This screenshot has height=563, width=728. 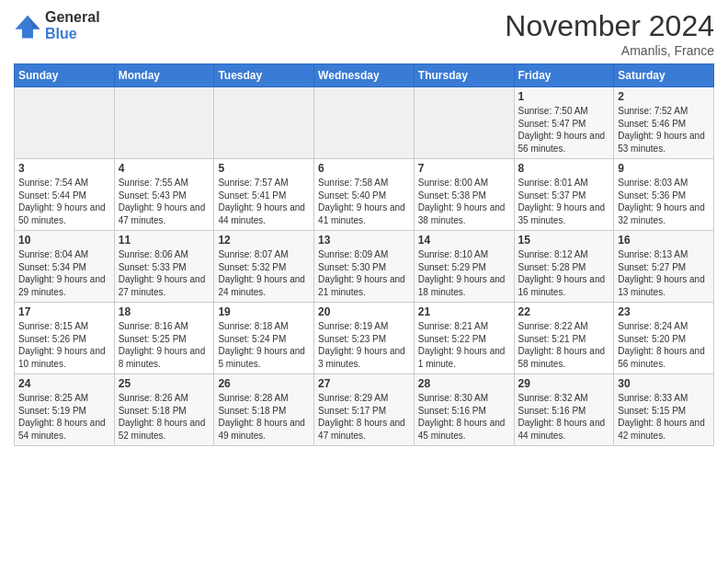 What do you see at coordinates (464, 168) in the screenshot?
I see `day-number: 7` at bounding box center [464, 168].